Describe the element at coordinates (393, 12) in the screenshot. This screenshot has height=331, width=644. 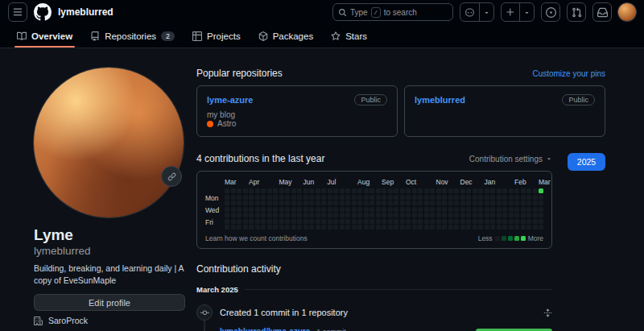
I see `search-input: Type / to search` at that location.